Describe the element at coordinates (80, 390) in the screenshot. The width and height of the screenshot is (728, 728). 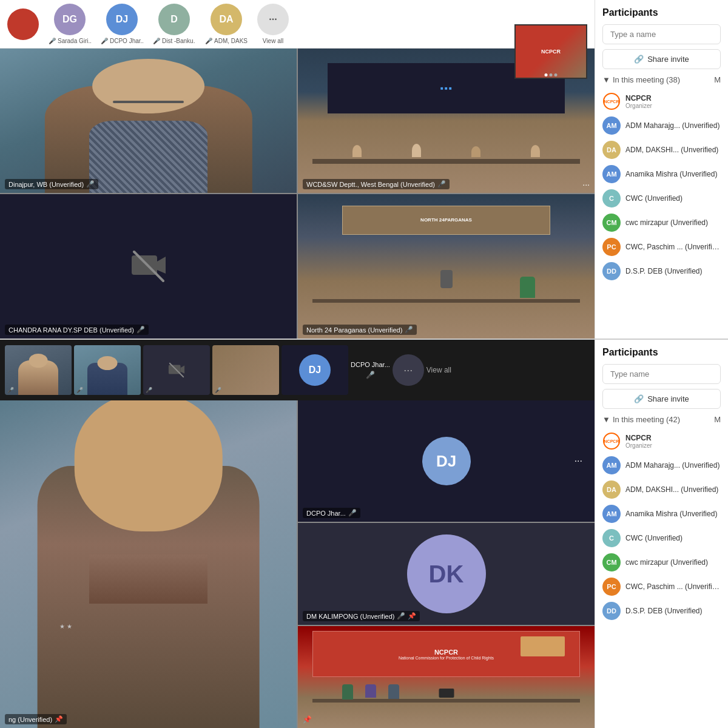
I see `mic-icon-t2: 🎤` at that location.